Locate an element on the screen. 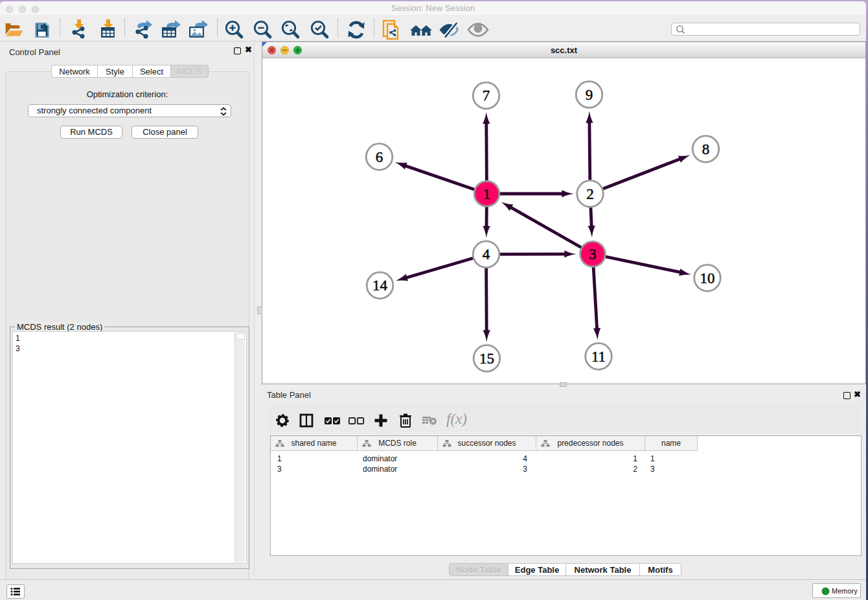 The image size is (868, 600). svg-text: 1 is located at coordinates (487, 194).